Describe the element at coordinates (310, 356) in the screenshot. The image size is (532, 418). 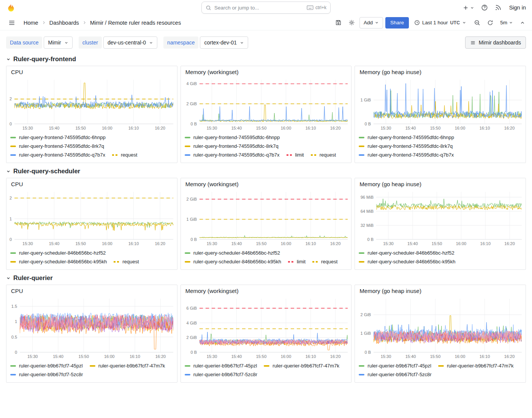
I see `svg-text: 16:10` at that location.